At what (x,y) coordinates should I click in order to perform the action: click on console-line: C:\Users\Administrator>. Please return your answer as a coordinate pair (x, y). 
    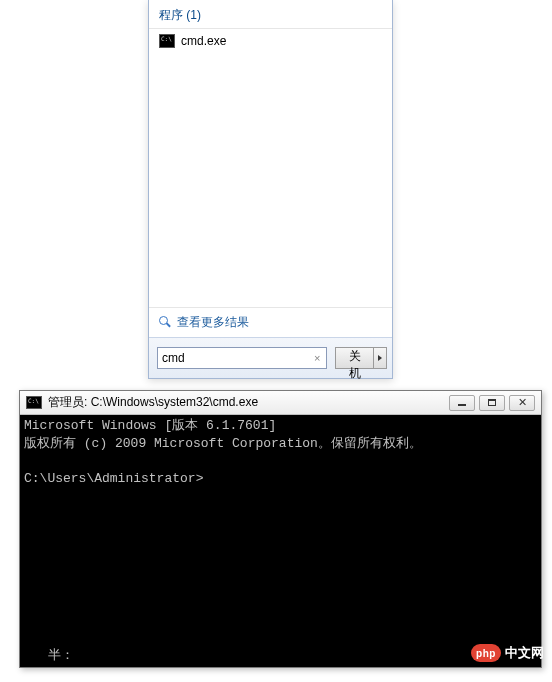
    Looking at the image, I should click on (114, 478).